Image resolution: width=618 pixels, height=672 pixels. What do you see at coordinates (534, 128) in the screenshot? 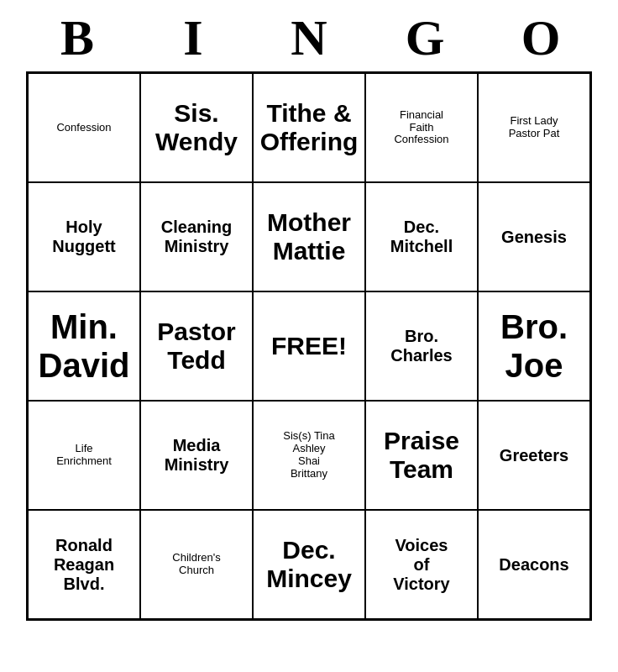
I see `cell-r0-c4: First LadyPastor Pat` at bounding box center [534, 128].